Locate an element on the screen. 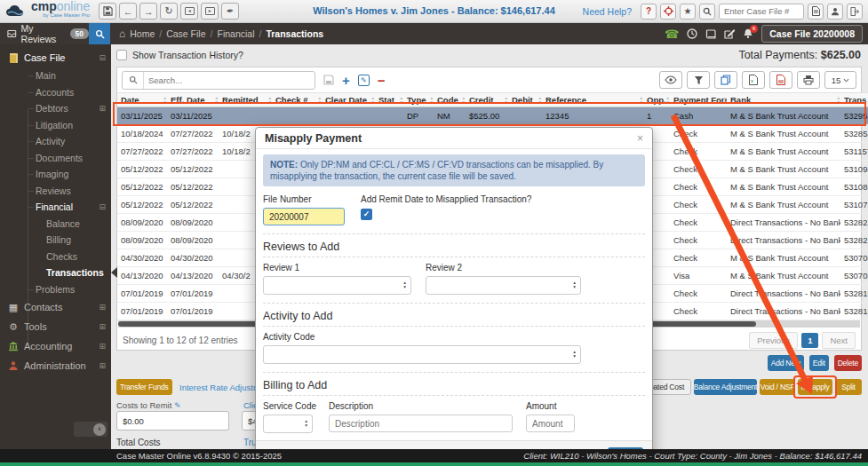 This screenshot has width=868, height=466. back-button: ← is located at coordinates (128, 11).